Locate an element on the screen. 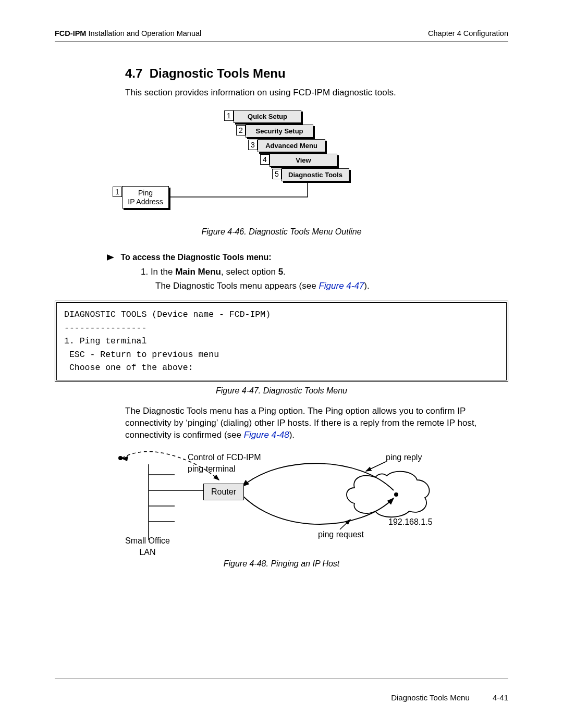 This screenshot has width=563, height=728. procedure-lead: To access the Diagnostic Tools menu: is located at coordinates (308, 257).